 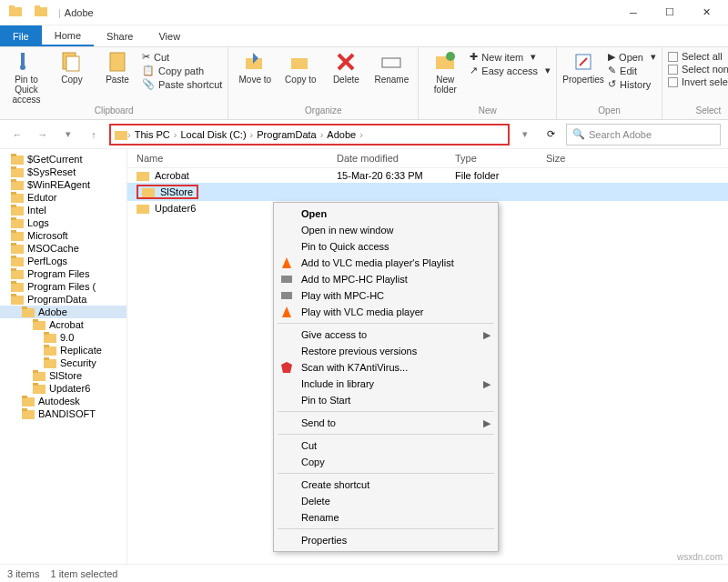 I want to click on tree-item: 9.0, so click(x=64, y=337).